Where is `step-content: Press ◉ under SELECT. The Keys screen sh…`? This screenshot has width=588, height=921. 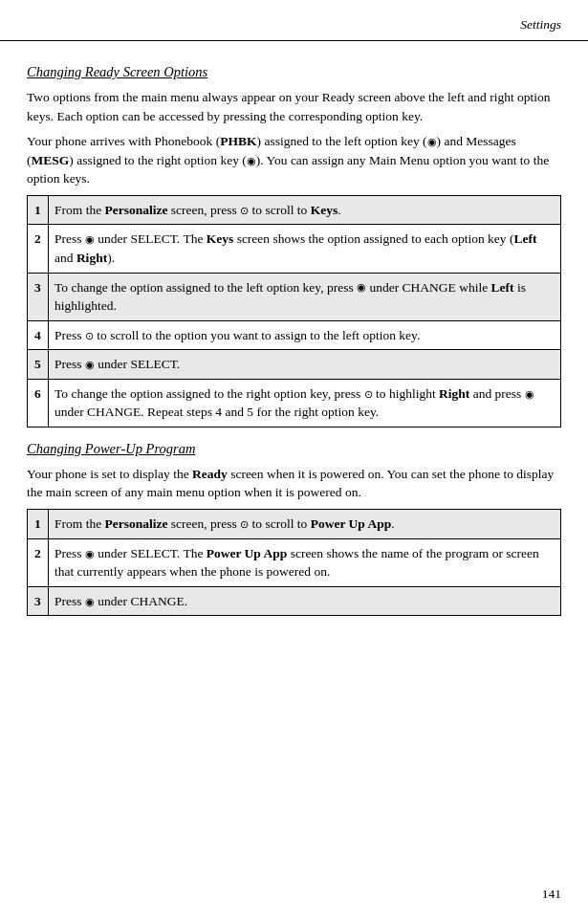
step-content: Press ◉ under SELECT. The Keys screen sh… is located at coordinates (305, 249).